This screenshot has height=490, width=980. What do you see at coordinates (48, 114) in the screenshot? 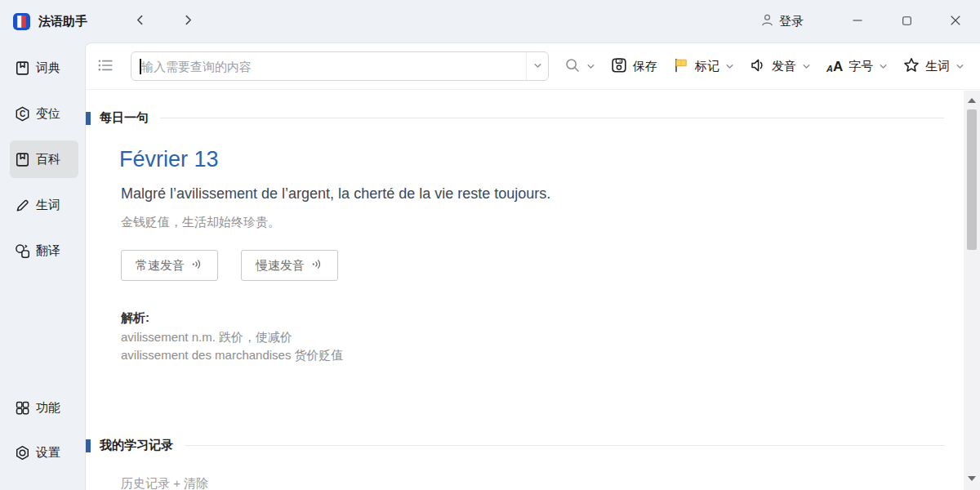
I see `sidebar-item-label: 变位` at bounding box center [48, 114].